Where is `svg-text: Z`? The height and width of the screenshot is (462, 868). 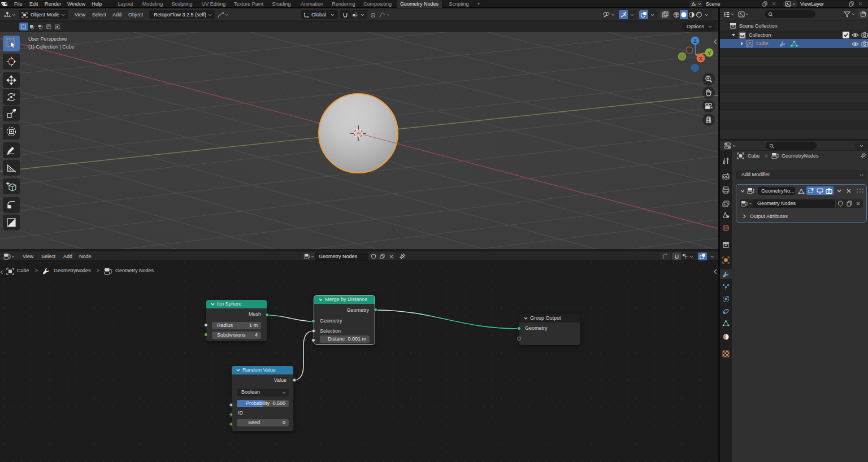
svg-text: Z is located at coordinates (695, 41).